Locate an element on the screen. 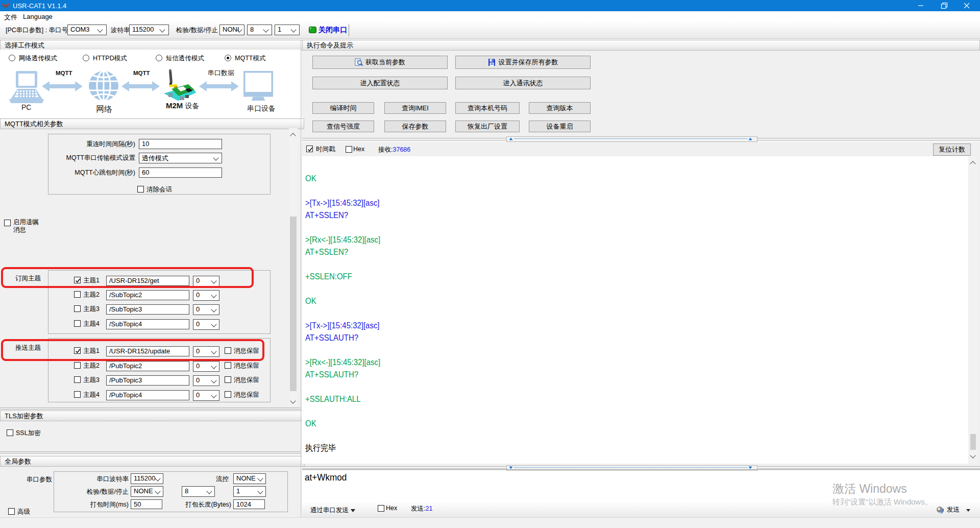 The height and width of the screenshot is (528, 980). svg-text: PC is located at coordinates (27, 107).